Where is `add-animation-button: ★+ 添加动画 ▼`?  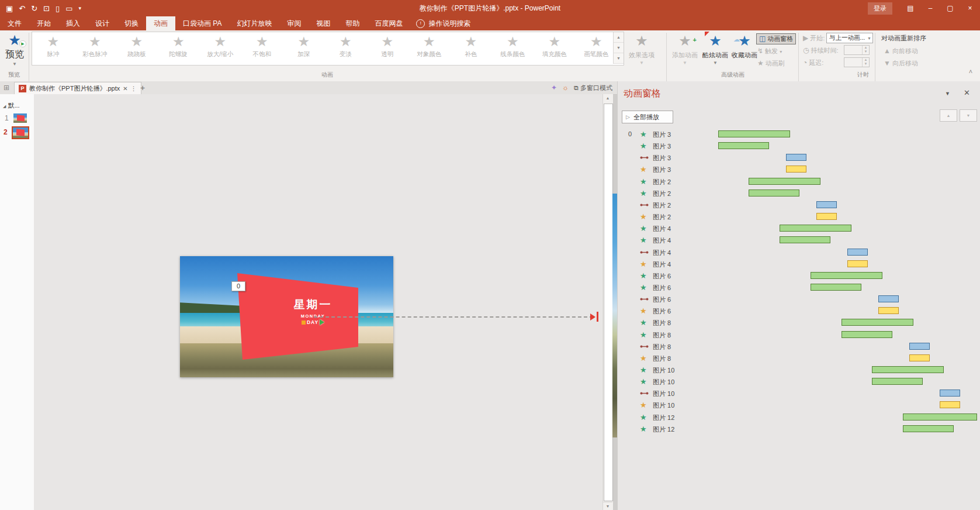
add-animation-button: ★+ 添加动画 ▼ is located at coordinates (685, 49).